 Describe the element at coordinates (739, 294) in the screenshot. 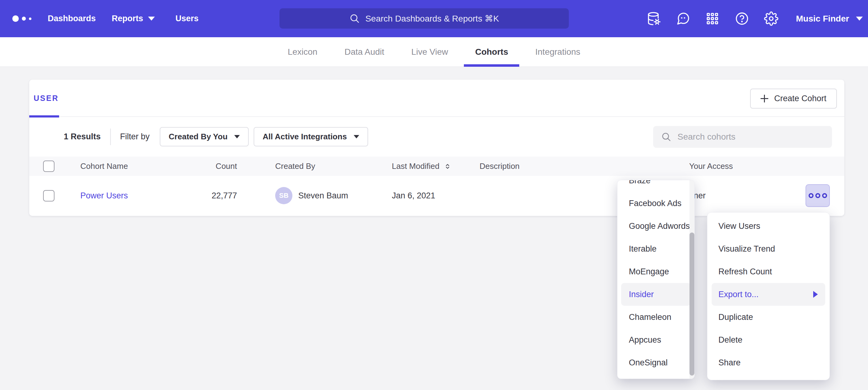

I see `menu-item-label: Export to...` at that location.